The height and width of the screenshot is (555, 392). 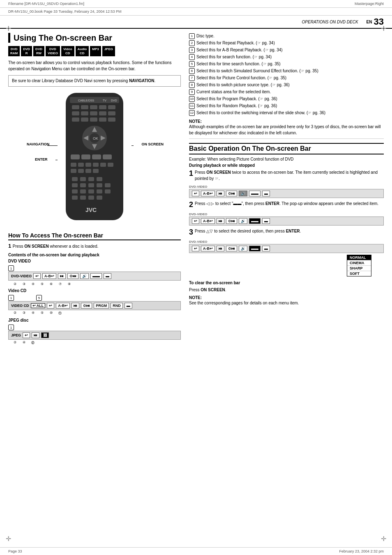 I want to click on list-item-8: 8 Select this to switch picture source t…, so click(x=286, y=85).